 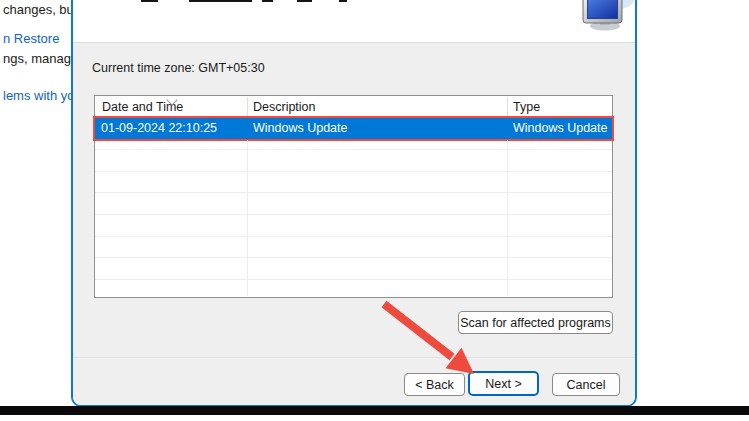 I want to click on background-text-fragment: ngs, manage, so click(x=40, y=58).